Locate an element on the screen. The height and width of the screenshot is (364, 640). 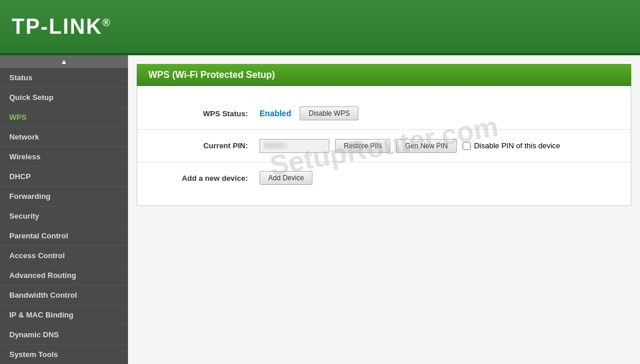
sidebar-scroll-up: ▲ is located at coordinates (64, 62).